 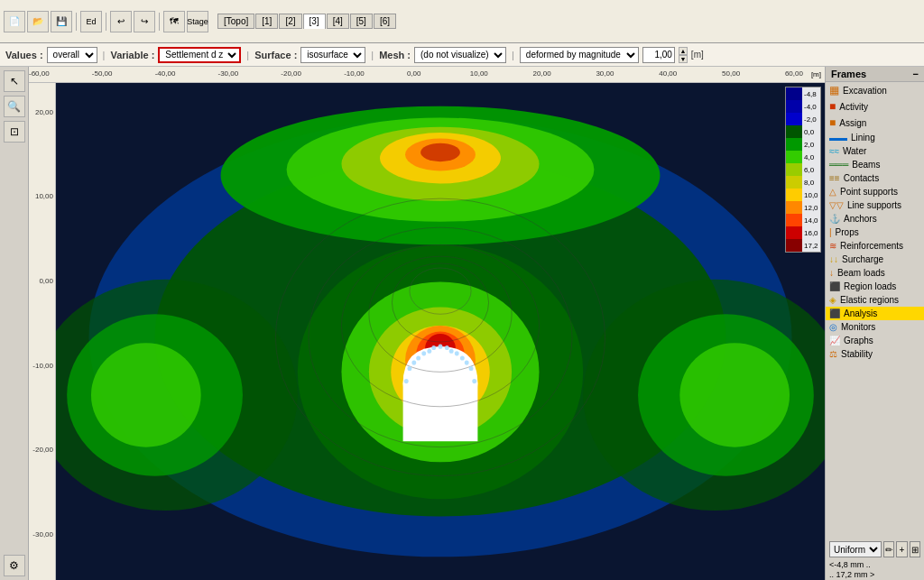 I want to click on frame-stability-label: Stability, so click(x=857, y=354).